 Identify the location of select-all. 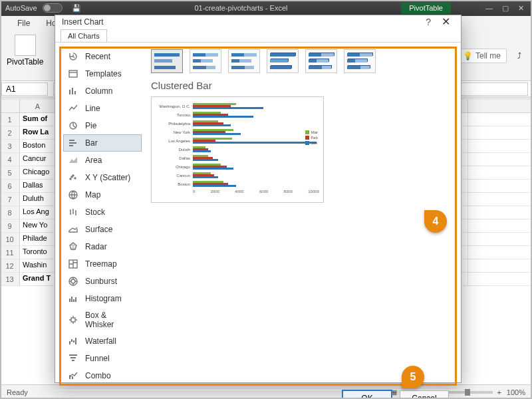
(10, 106).